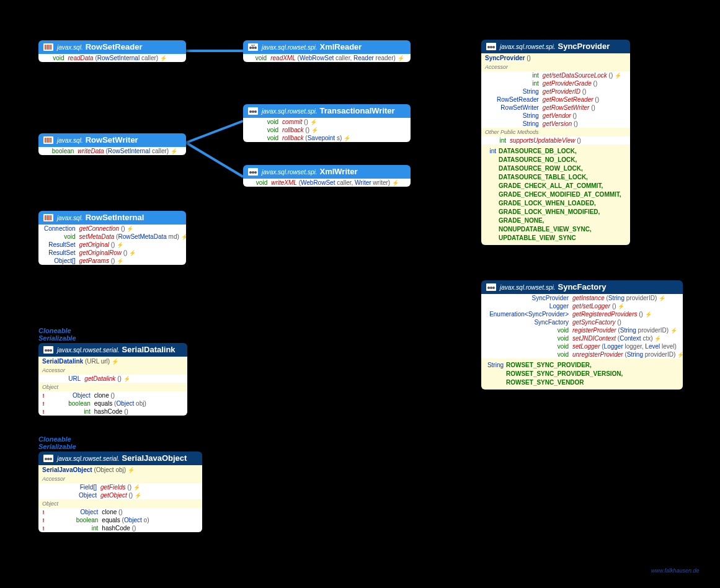 This screenshot has width=720, height=588. I want to click on interface-spi-icon: spi, so click(253, 47).